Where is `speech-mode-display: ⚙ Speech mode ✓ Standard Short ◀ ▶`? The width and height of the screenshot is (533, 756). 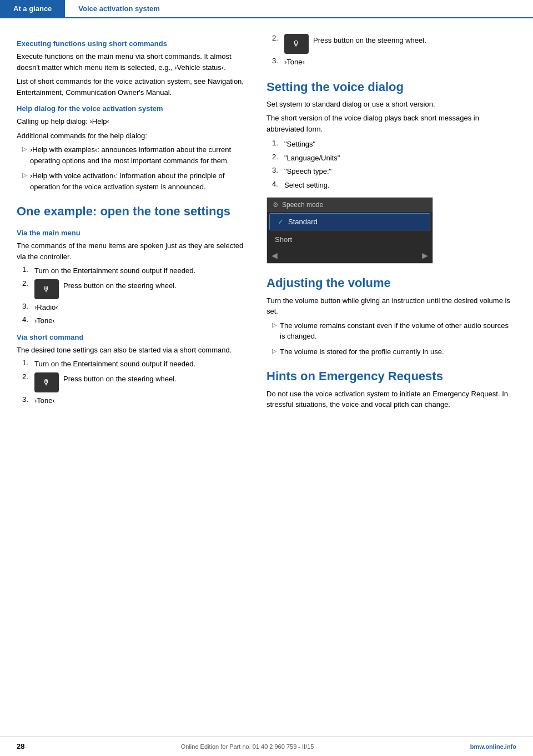 speech-mode-display: ⚙ Speech mode ✓ Standard Short ◀ ▶ is located at coordinates (350, 230).